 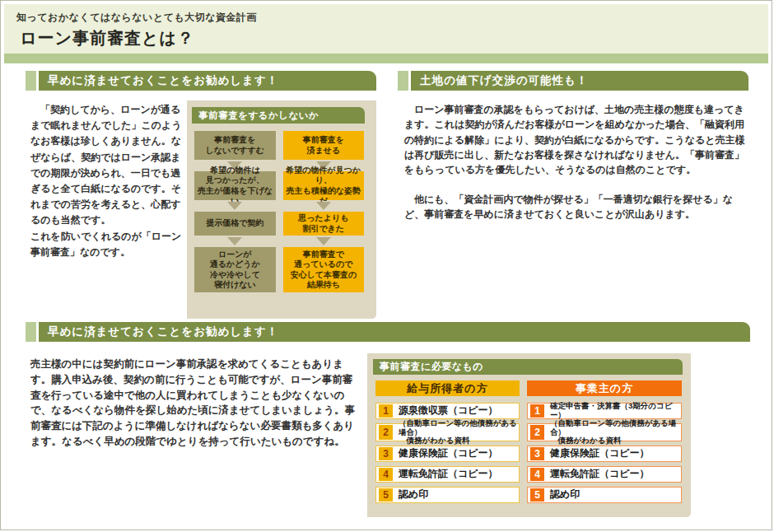 What do you see at coordinates (529, 435) in the screenshot?
I see `checklist-required-documents: 事前審査に必要なもの 給与所得者の方 1 源泉徴収票（コピー） 2 （自動車ロー…` at bounding box center [529, 435].